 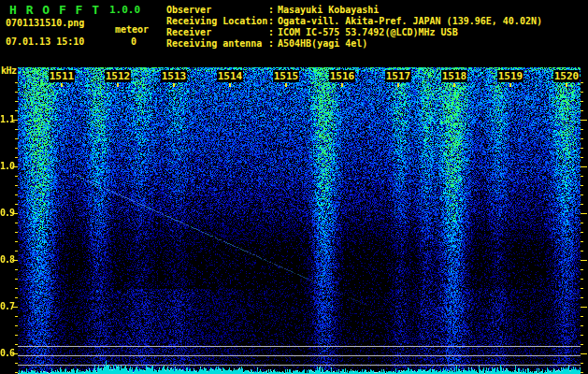 What do you see at coordinates (409, 22) in the screenshot?
I see `info-value: Ogata-vill. Akita-Pref. JAPAN (139.96E, …` at bounding box center [409, 22].